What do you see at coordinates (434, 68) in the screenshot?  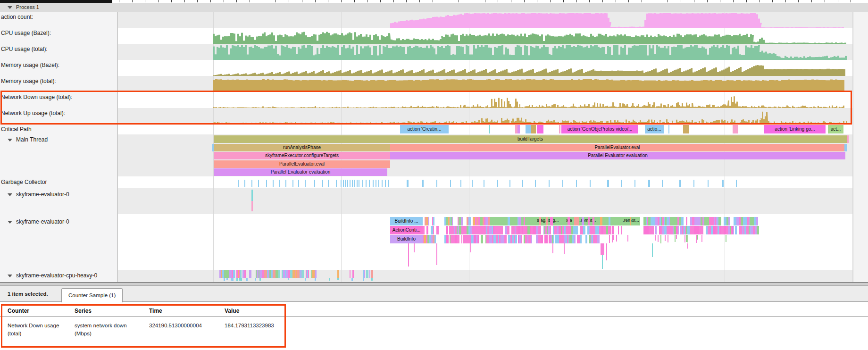 I see `counter-chart-mem_bazel` at bounding box center [434, 68].